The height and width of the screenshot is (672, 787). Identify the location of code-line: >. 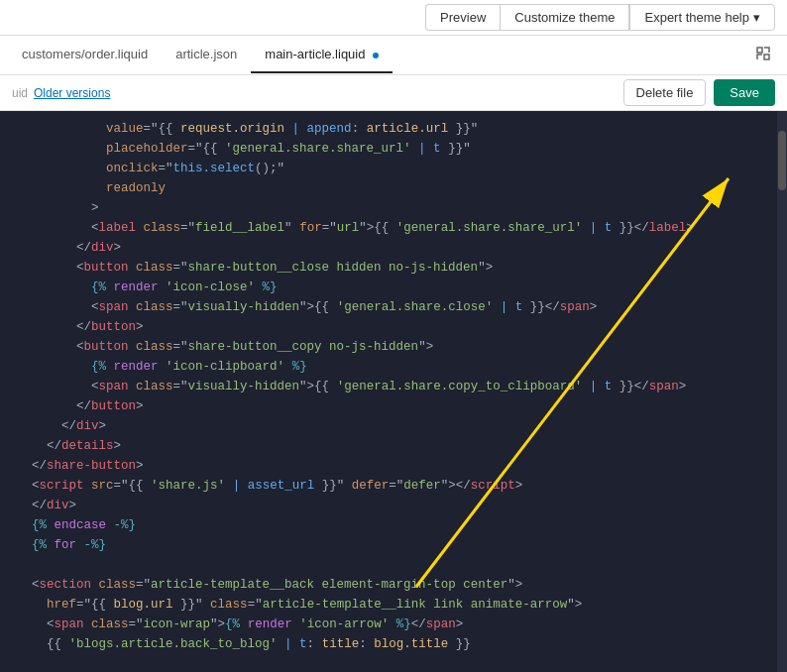
(389, 208).